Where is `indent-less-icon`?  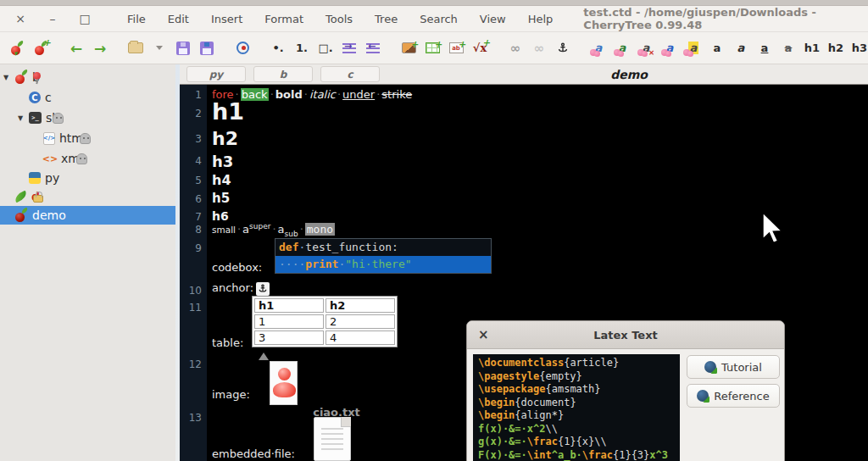
indent-less-icon is located at coordinates (373, 48).